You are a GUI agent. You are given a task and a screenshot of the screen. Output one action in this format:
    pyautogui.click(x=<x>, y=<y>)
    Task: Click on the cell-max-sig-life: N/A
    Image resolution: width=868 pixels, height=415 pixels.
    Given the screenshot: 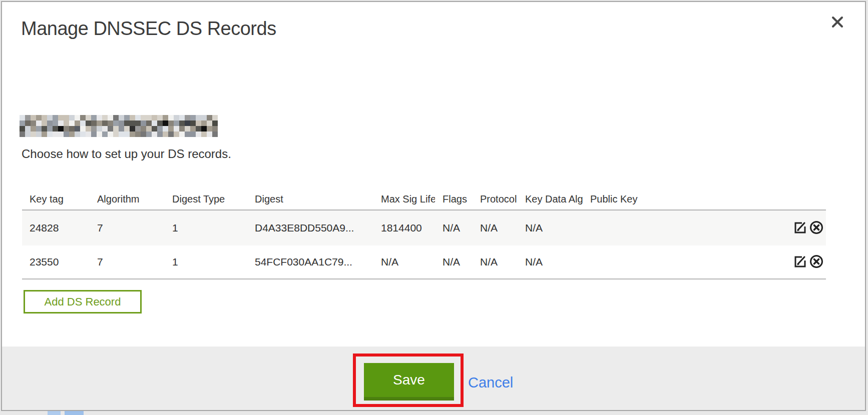 What is the action you would take?
    pyautogui.click(x=404, y=262)
    